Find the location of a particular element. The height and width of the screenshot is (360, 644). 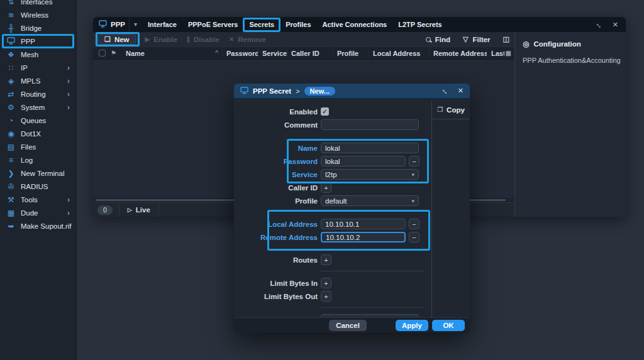

sidebar-item-label: PPP is located at coordinates (28, 41).